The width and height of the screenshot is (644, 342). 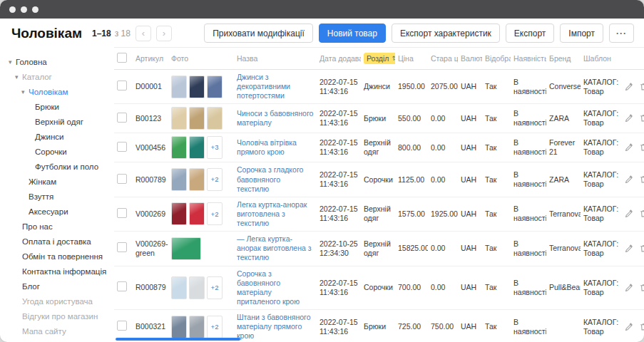 I want to click on product-link: Сорочка з гладкого бавовняного текстилю, so click(x=270, y=179).